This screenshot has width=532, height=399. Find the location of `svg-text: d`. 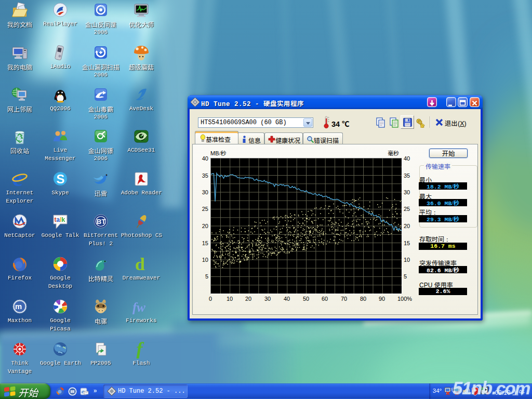

svg-text: d is located at coordinates (140, 264).